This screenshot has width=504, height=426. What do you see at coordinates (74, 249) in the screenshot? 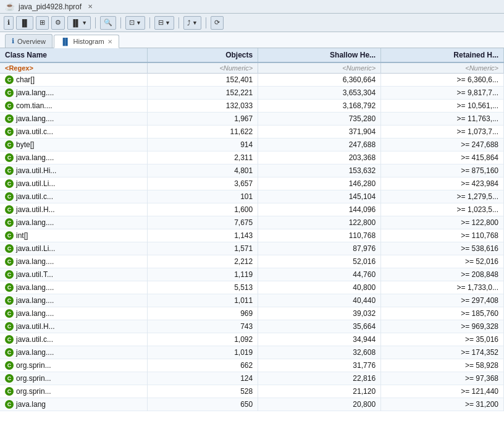
I see `cell-class-13: Cjava.util.Li...` at bounding box center [74, 249].